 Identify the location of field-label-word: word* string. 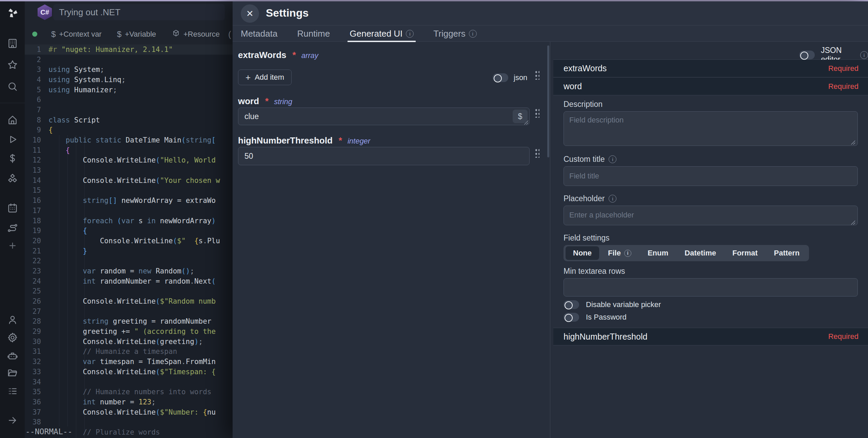
(265, 101).